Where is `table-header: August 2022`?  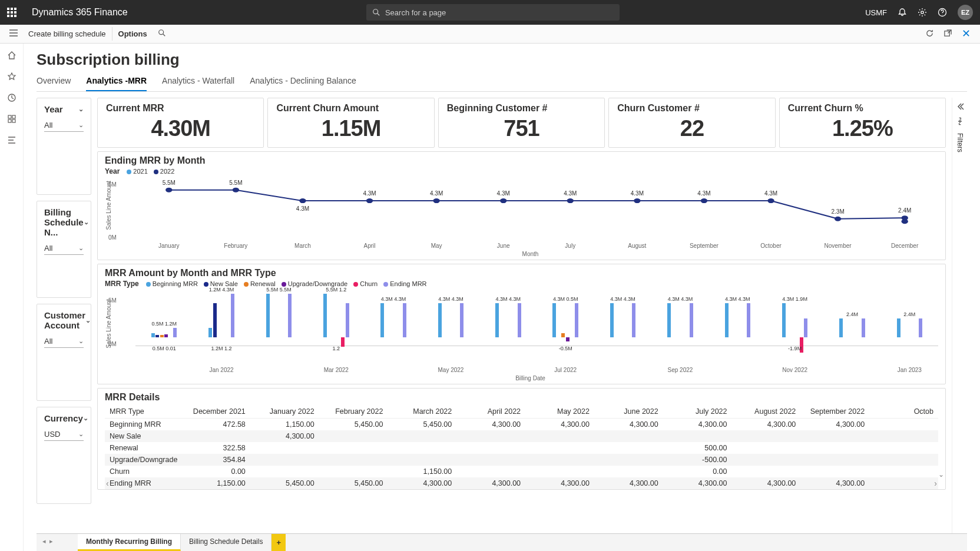 table-header: August 2022 is located at coordinates (767, 412).